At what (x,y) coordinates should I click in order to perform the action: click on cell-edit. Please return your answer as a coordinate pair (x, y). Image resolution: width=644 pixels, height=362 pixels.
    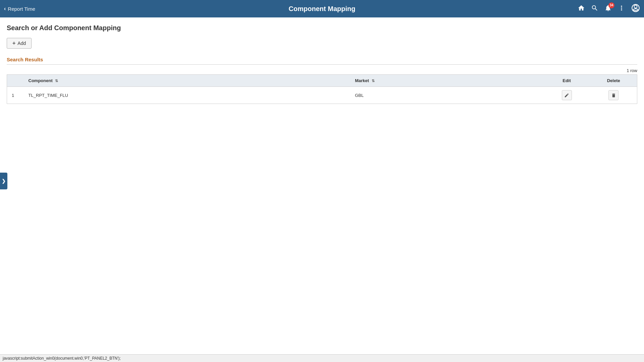
    Looking at the image, I should click on (567, 95).